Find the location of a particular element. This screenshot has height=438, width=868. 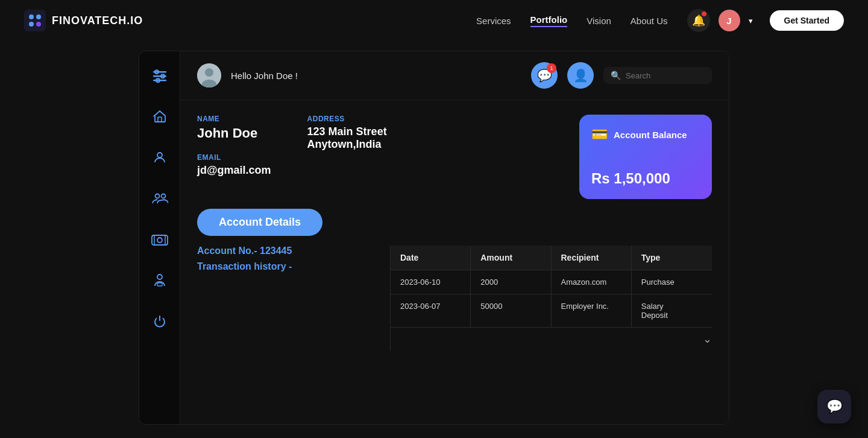

chat-widget-icon: 💬 is located at coordinates (834, 407).